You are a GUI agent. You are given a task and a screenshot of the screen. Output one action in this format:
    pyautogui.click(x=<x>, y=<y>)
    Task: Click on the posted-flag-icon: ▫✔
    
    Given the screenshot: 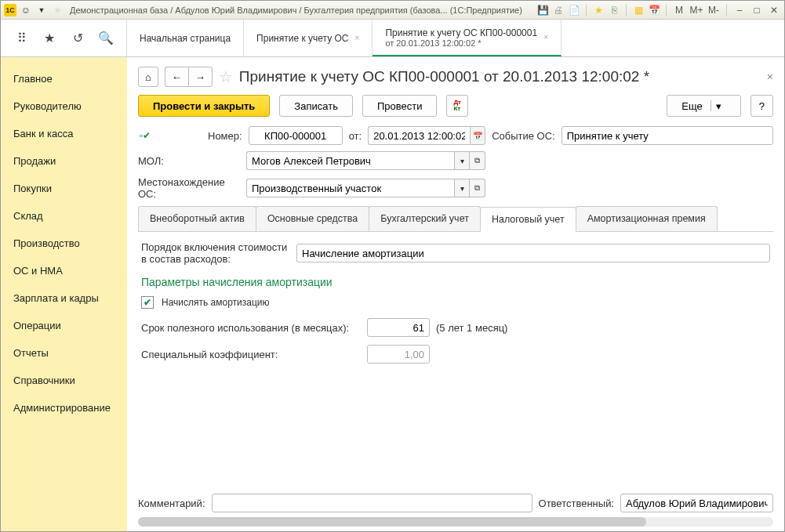 What is the action you would take?
    pyautogui.click(x=145, y=136)
    